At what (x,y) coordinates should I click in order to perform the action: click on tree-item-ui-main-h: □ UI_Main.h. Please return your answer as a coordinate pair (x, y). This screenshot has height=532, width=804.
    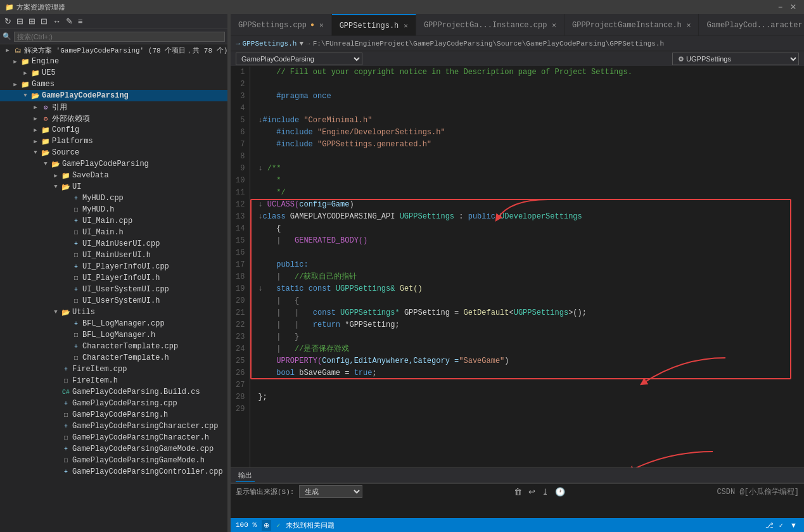
    Looking at the image, I should click on (114, 232).